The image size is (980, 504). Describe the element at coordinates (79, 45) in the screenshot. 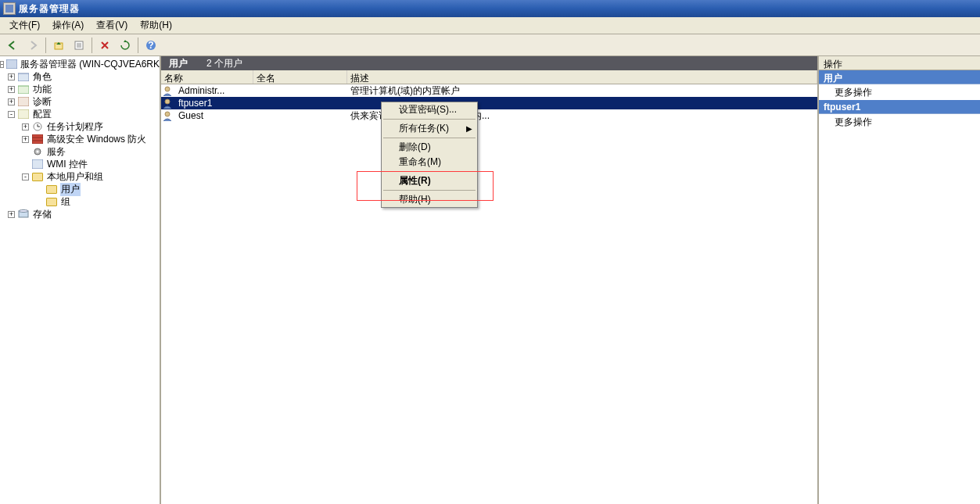

I see `properties-button` at that location.